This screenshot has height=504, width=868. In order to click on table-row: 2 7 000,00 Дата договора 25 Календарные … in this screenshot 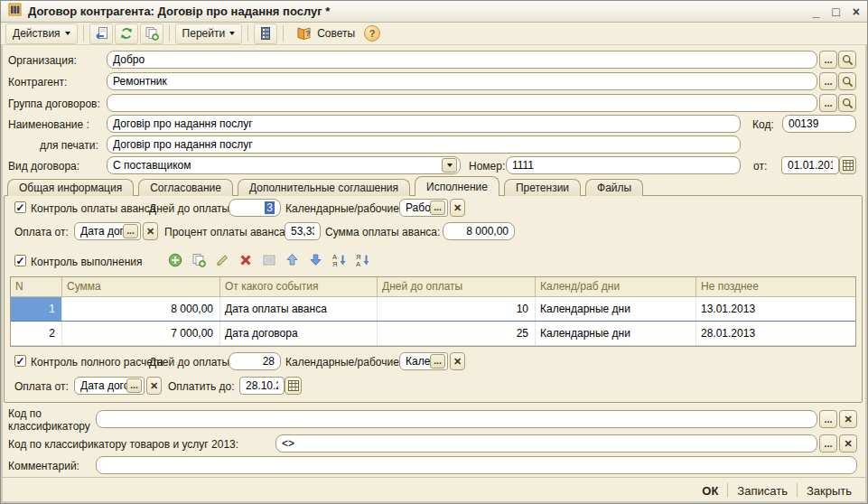, I will do `click(434, 334)`.